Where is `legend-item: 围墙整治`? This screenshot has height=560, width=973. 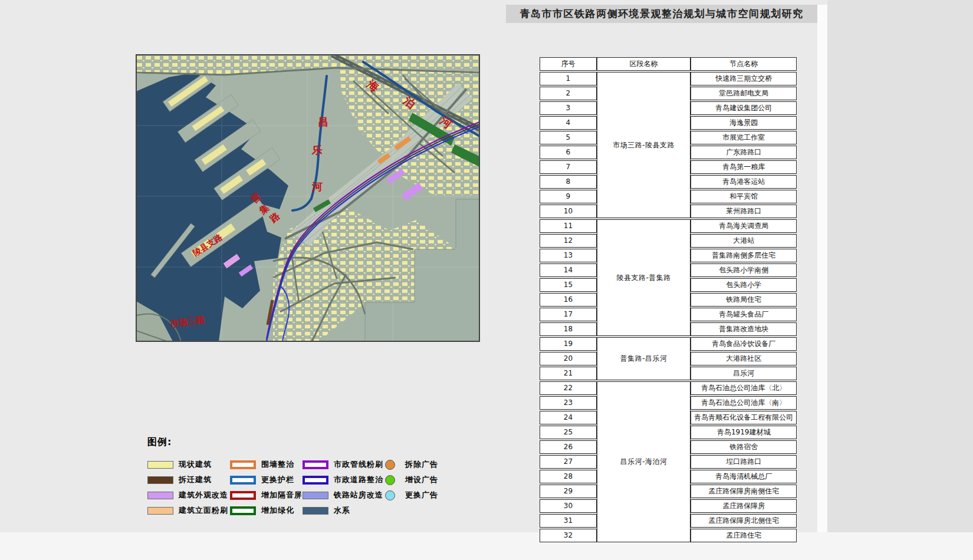
legend-item: 围墙整治 is located at coordinates (267, 465).